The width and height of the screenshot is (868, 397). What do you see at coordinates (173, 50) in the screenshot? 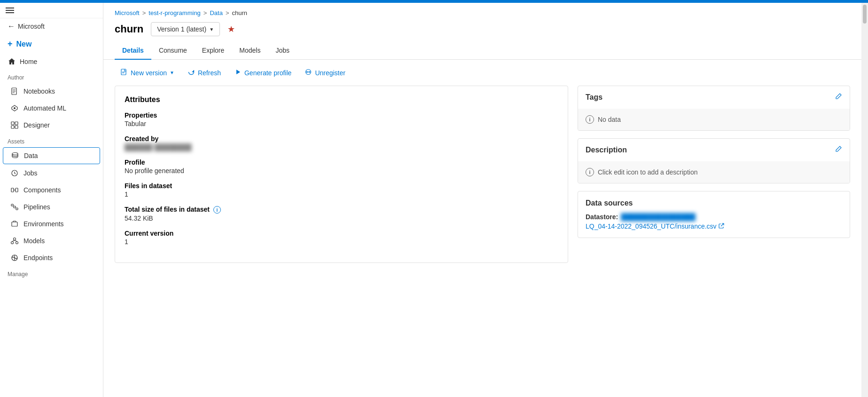
I see `tab-consume-label: Consume` at bounding box center [173, 50].